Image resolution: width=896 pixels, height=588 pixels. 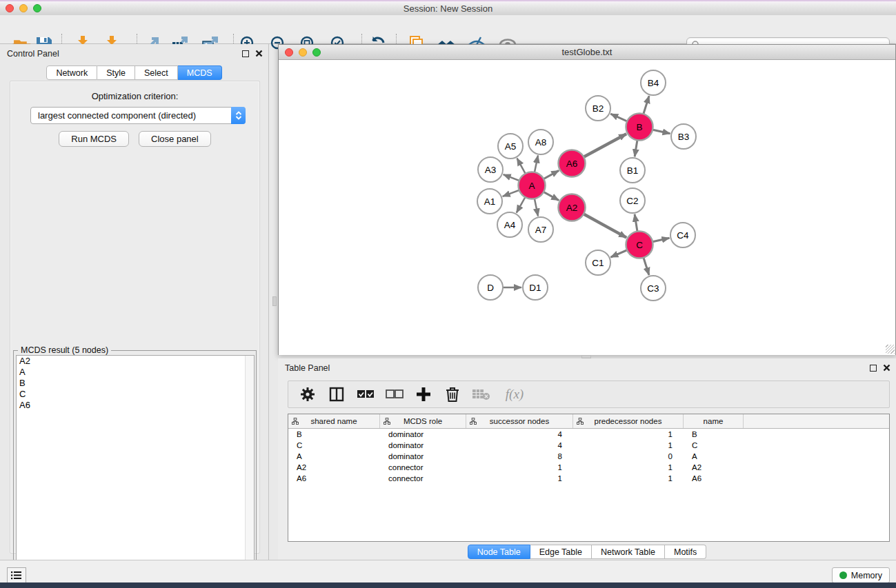 I want to click on column-header-label: successor nodes, so click(x=519, y=421).